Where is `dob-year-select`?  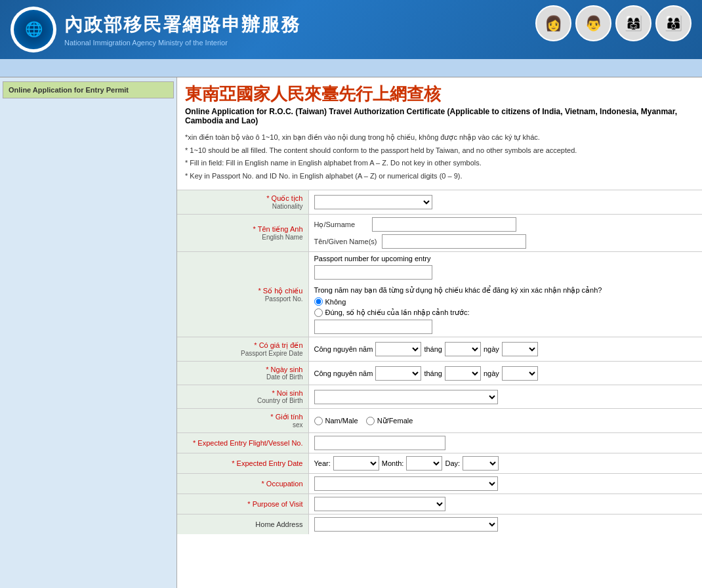
dob-year-select is located at coordinates (398, 373).